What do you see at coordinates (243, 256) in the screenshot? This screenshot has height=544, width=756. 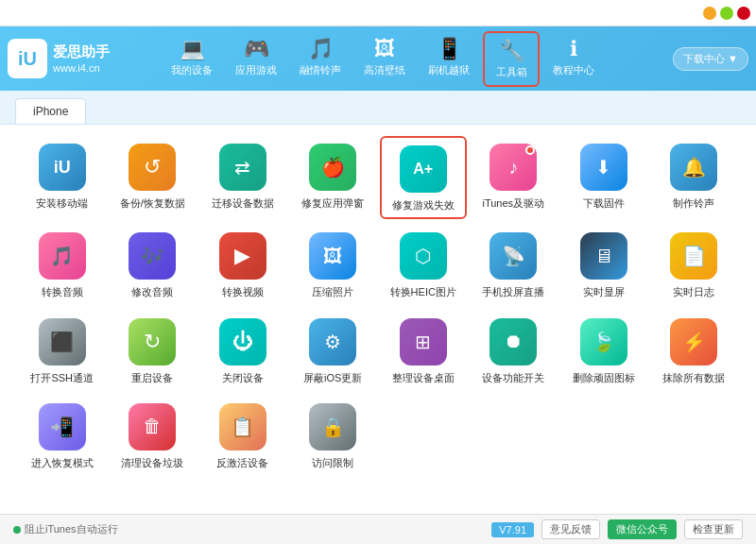 I see `convert-video-icon: ▶` at bounding box center [243, 256].